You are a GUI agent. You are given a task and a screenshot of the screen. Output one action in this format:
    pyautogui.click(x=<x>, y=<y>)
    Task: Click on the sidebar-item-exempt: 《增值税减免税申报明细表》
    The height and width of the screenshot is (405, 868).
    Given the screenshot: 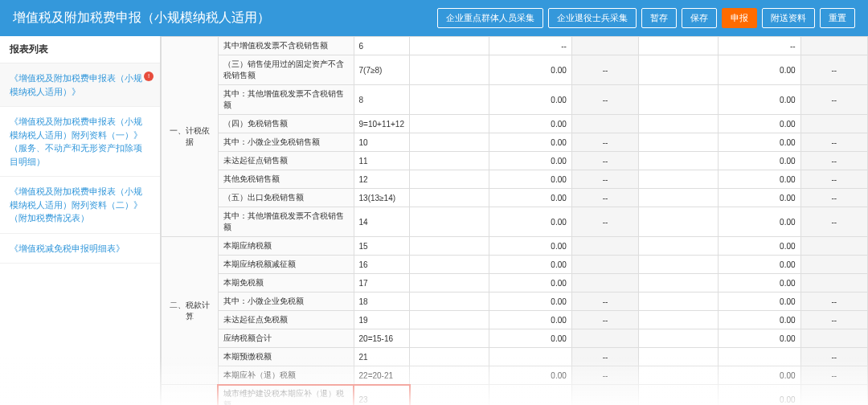 What is the action you would take?
    pyautogui.click(x=80, y=249)
    